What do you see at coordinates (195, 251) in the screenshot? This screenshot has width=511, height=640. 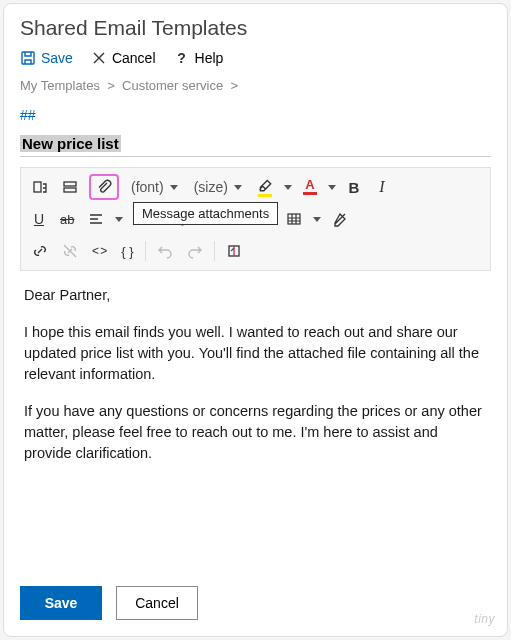 I see `redo-button` at bounding box center [195, 251].